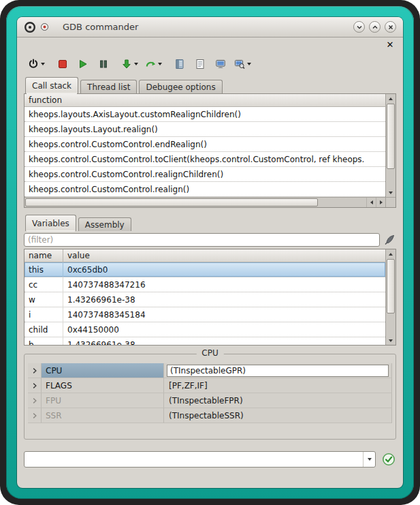  Describe the element at coordinates (389, 240) in the screenshot. I see `quill-icon` at that location.